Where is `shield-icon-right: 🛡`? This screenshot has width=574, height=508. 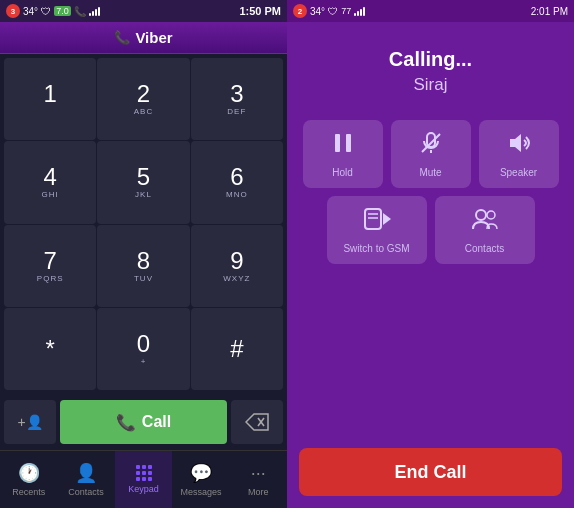
shield-icon-right: 🛡 is located at coordinates (333, 12).